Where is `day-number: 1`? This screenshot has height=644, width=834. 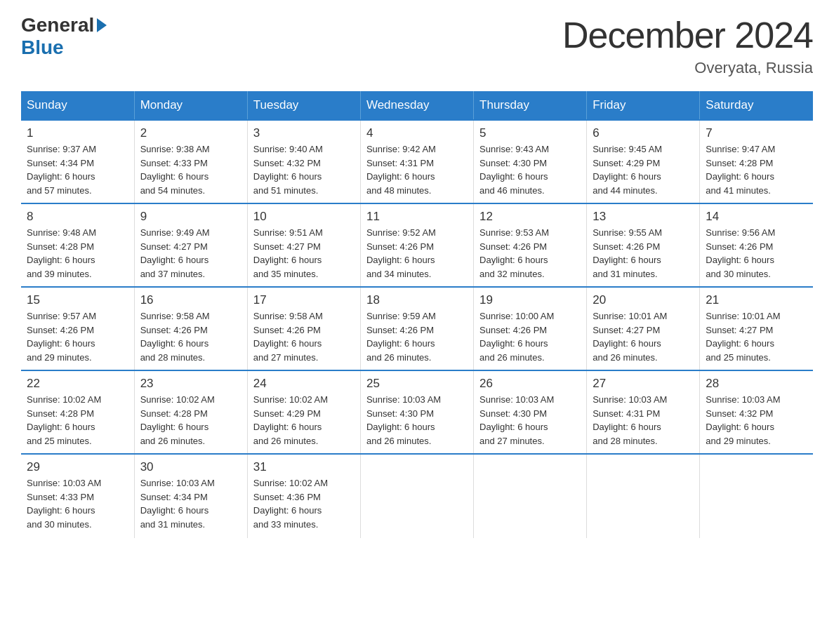
day-number: 1 is located at coordinates (77, 133).